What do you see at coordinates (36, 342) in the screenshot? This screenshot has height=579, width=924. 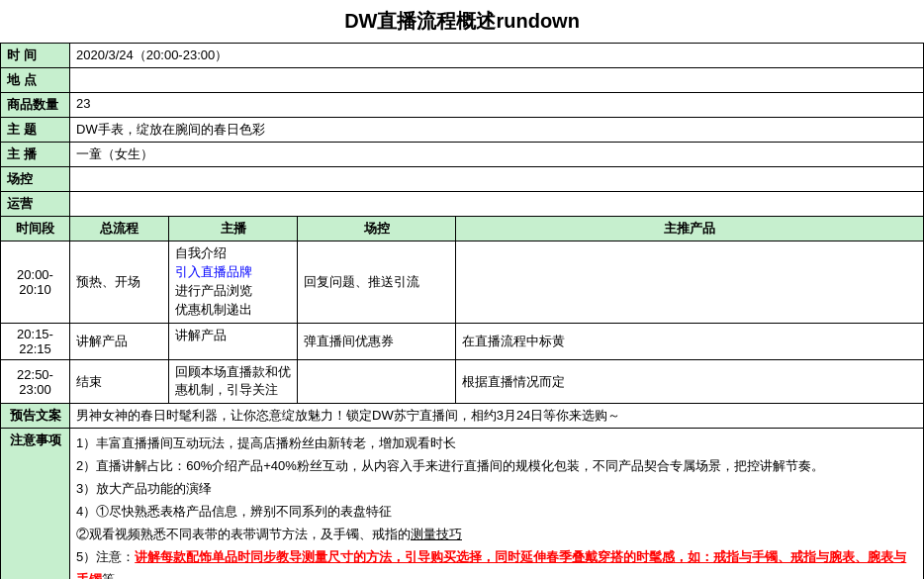 I see `schedule-time-1: 20:15- 22:15` at bounding box center [36, 342].